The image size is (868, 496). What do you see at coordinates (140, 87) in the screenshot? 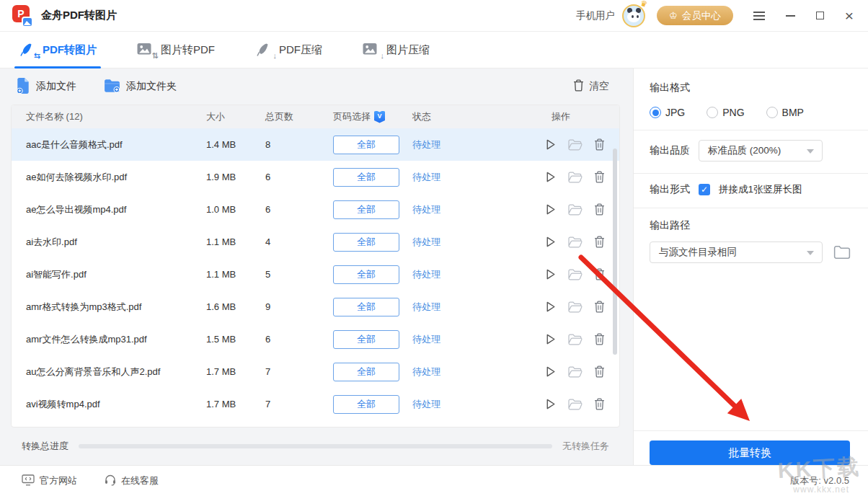
I see `add-folder-button: 添加文件夹` at bounding box center [140, 87].